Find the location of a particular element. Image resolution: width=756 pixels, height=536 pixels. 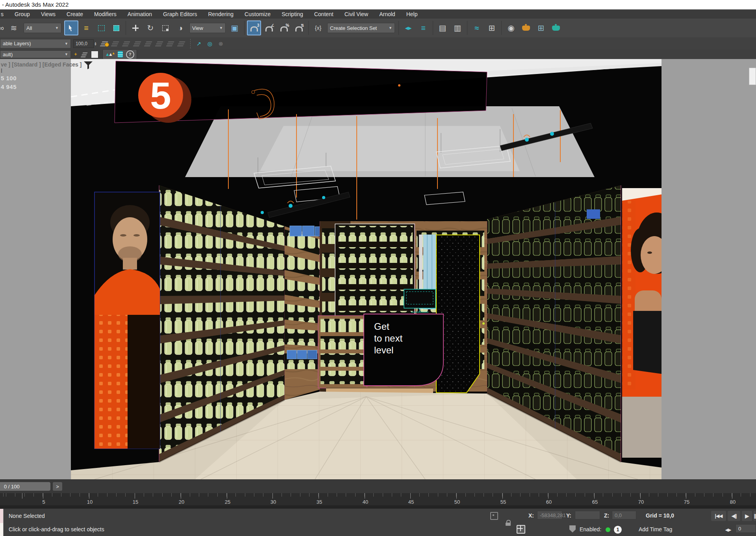

hide-layer-button is located at coordinates (171, 44).